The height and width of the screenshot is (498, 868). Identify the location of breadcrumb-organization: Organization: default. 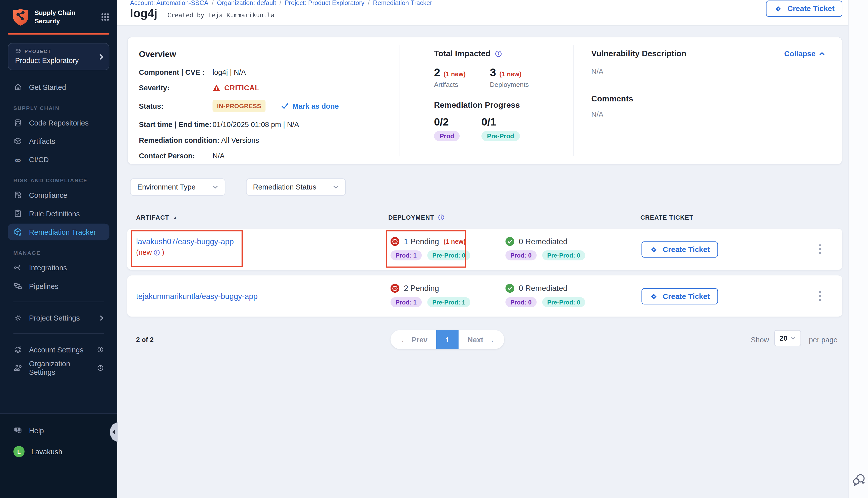
(246, 3).